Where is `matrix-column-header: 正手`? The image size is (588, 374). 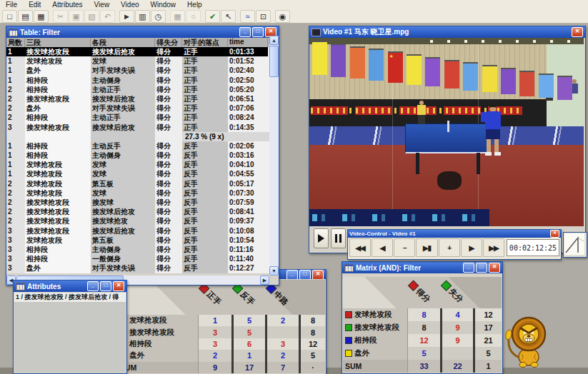 matrix-column-header: 正手 is located at coordinates (210, 295).